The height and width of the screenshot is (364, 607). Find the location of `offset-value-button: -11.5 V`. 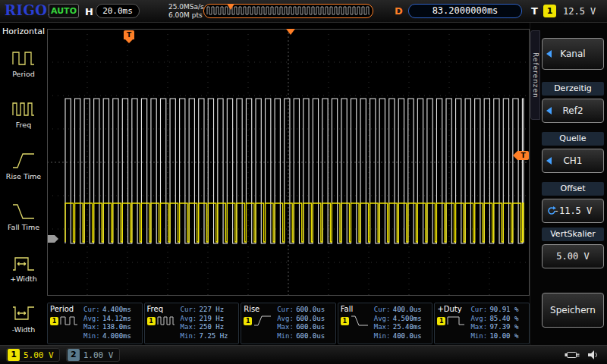

offset-value-button: -11.5 V is located at coordinates (573, 211).